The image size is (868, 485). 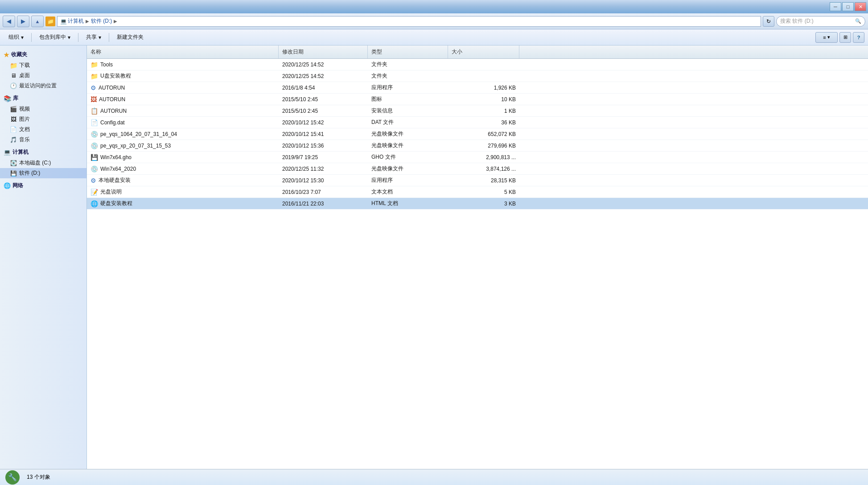 What do you see at coordinates (477, 157) in the screenshot?
I see `table-row: 💾 Win7x64.gho 2019/9/7 19:25 GHO 文件 2,90…` at bounding box center [477, 157].